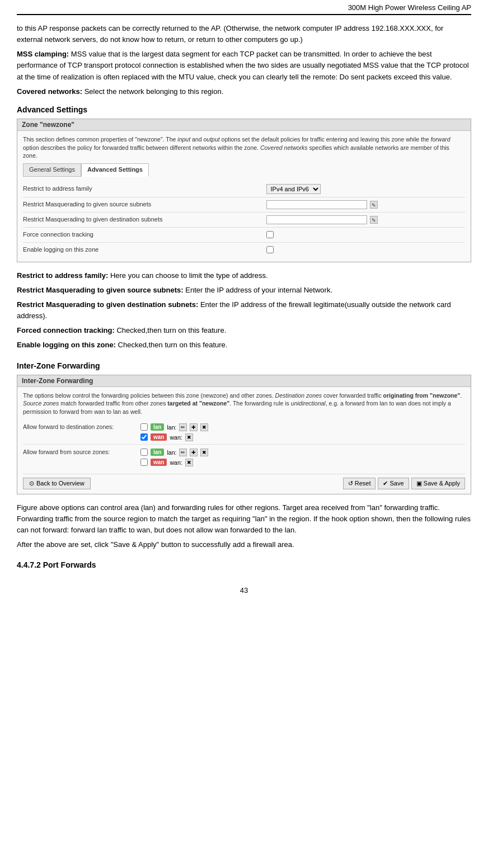  Describe the element at coordinates (31, 483) in the screenshot. I see `back-overview-icon: ⊙` at that location.